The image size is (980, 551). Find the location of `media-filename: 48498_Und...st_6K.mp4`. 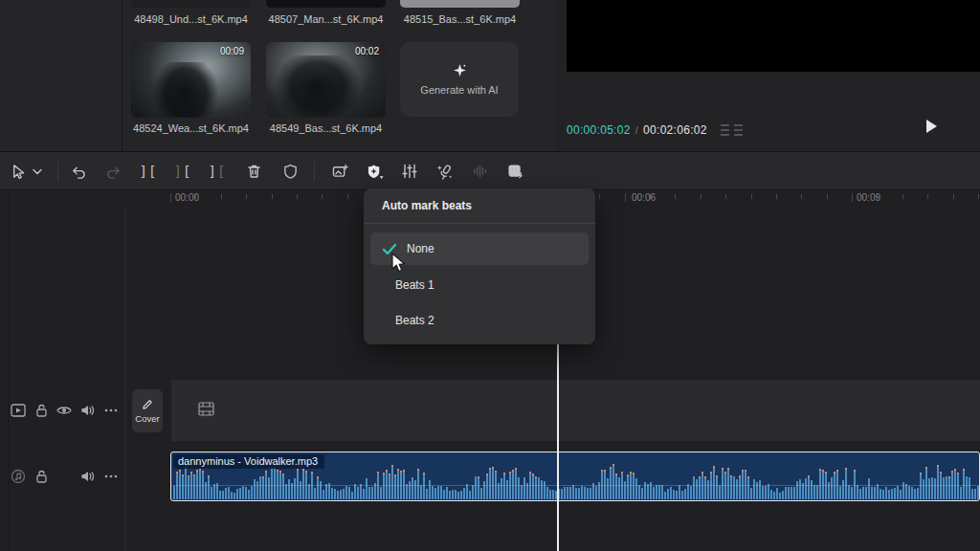

media-filename: 48498_Und...st_6K.mp4 is located at coordinates (191, 19).